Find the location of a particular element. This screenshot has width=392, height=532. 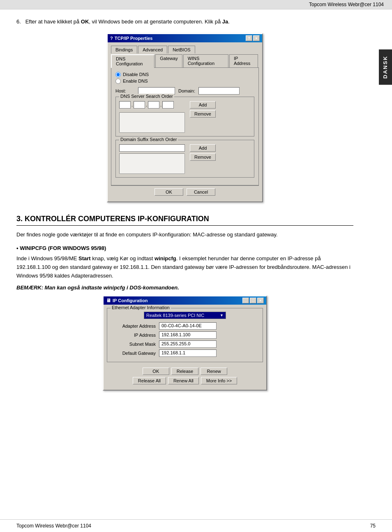

tab-wins: WINS Configuration is located at coordinates (206, 61).